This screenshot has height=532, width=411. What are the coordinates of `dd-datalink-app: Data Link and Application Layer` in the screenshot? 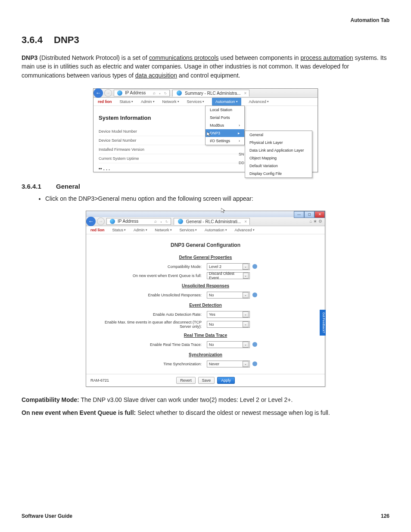 It's located at (278, 150).